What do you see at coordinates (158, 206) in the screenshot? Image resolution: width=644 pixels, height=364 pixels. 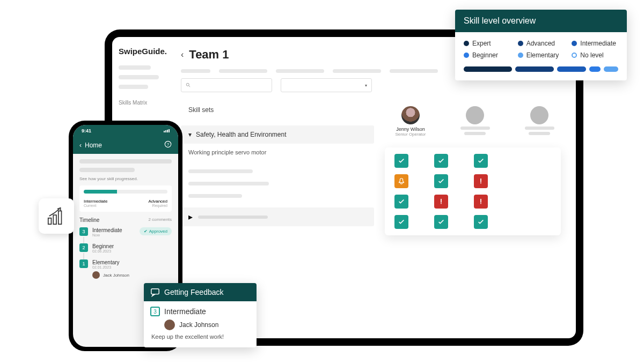 I see `required-label: Required` at bounding box center [158, 206].